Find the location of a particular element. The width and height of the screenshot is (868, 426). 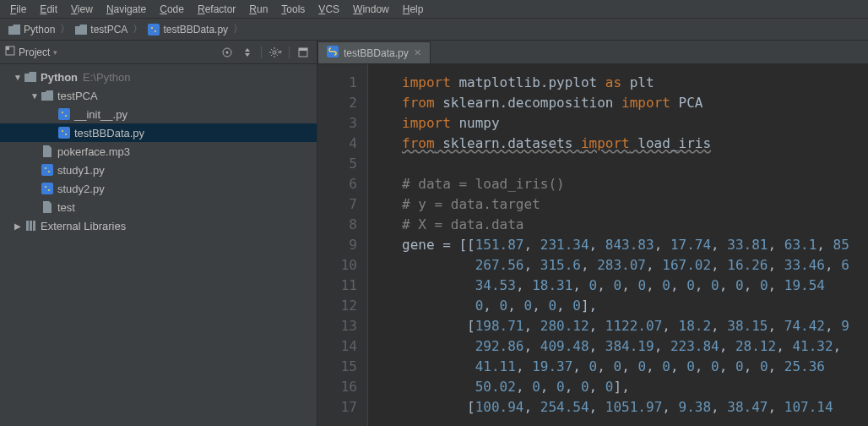

tree-path: E:\Python is located at coordinates (106, 78).